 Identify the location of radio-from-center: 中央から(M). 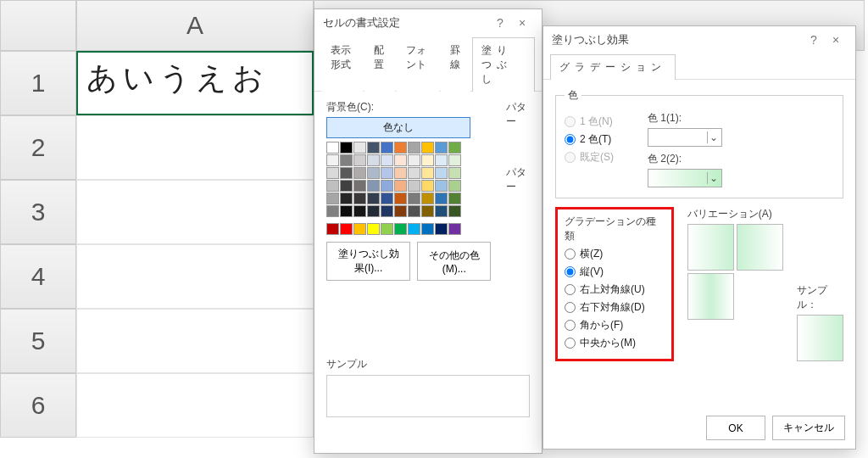
(615, 343).